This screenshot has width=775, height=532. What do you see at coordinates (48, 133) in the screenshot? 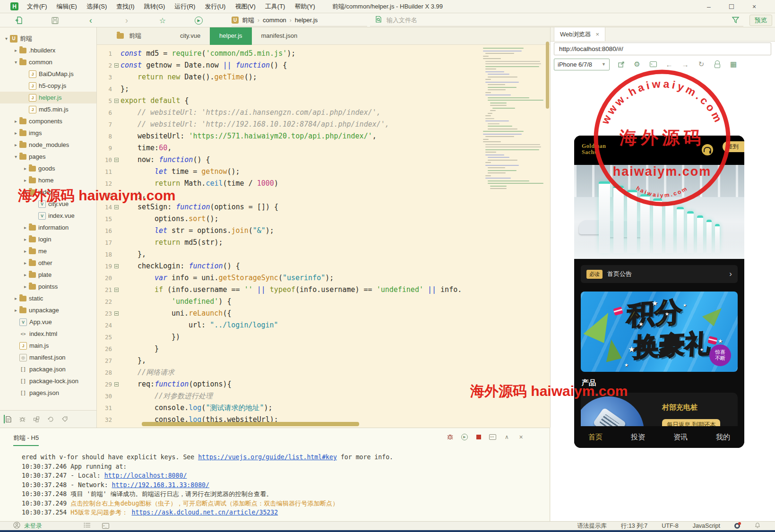
I see `tree-item-imgs: ▸imgs` at bounding box center [48, 133].